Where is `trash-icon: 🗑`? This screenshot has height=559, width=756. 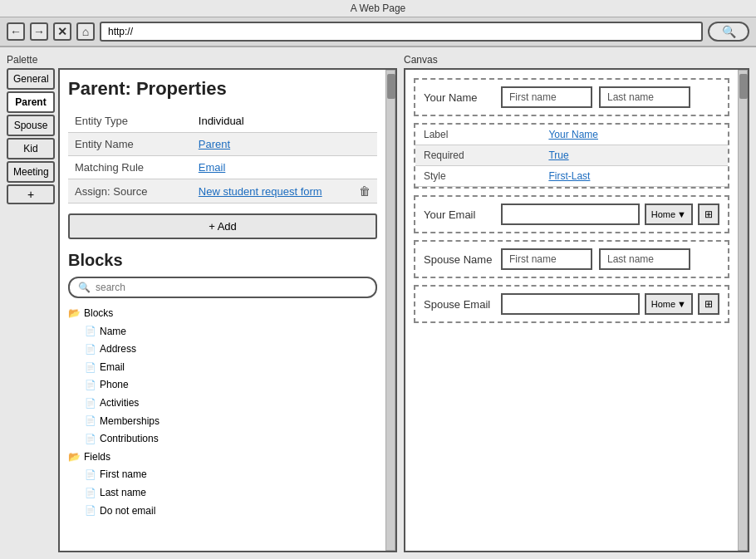
trash-icon: 🗑 is located at coordinates (365, 191).